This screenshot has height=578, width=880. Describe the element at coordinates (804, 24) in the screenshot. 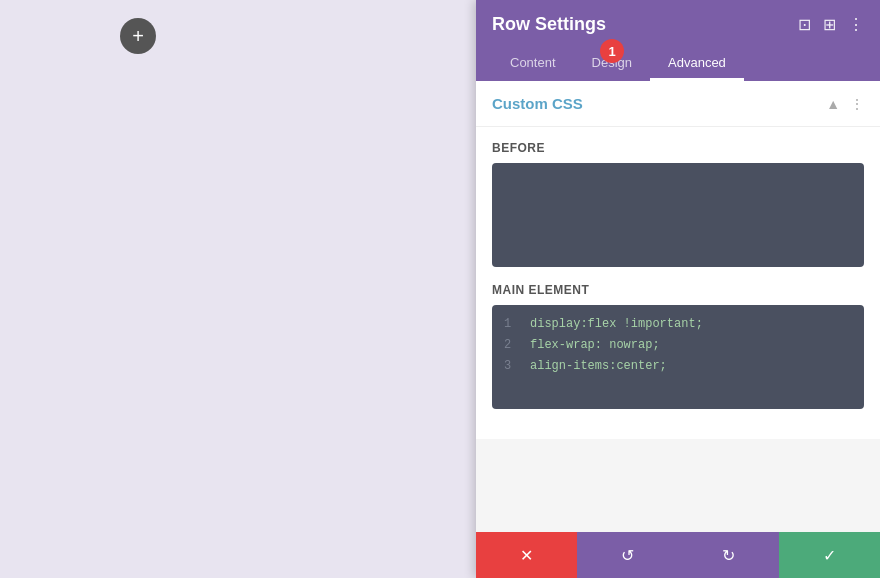

I see `resize-icon: ⊡` at that location.